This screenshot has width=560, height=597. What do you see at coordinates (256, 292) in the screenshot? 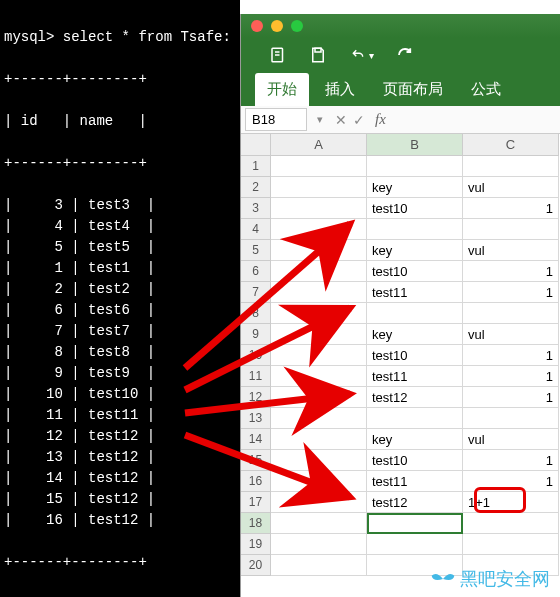
I see `row-header: 7` at bounding box center [256, 292].